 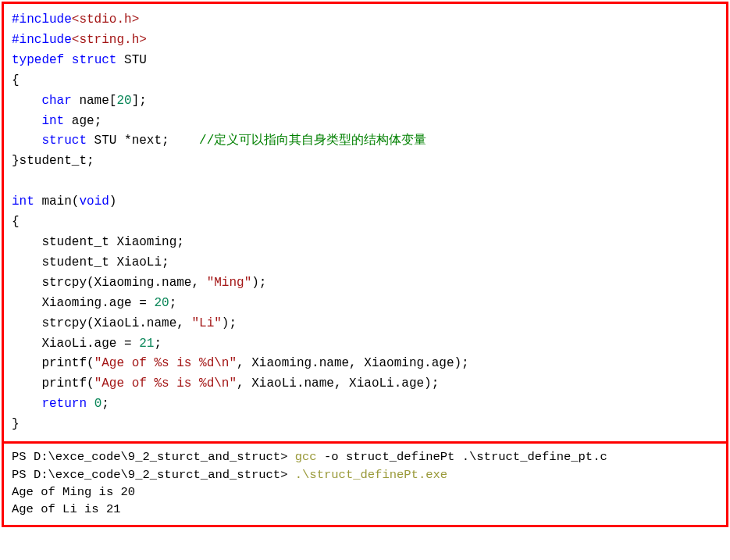 What do you see at coordinates (230, 283) in the screenshot?
I see `code-string: "Ming"` at bounding box center [230, 283].